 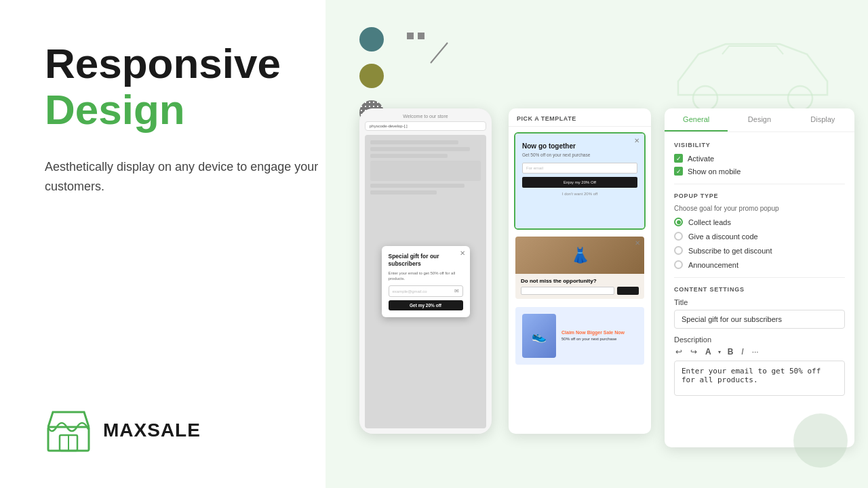 What do you see at coordinates (760, 209) in the screenshot?
I see `popup-type-description: Choose goal for your promo popup` at bounding box center [760, 209].